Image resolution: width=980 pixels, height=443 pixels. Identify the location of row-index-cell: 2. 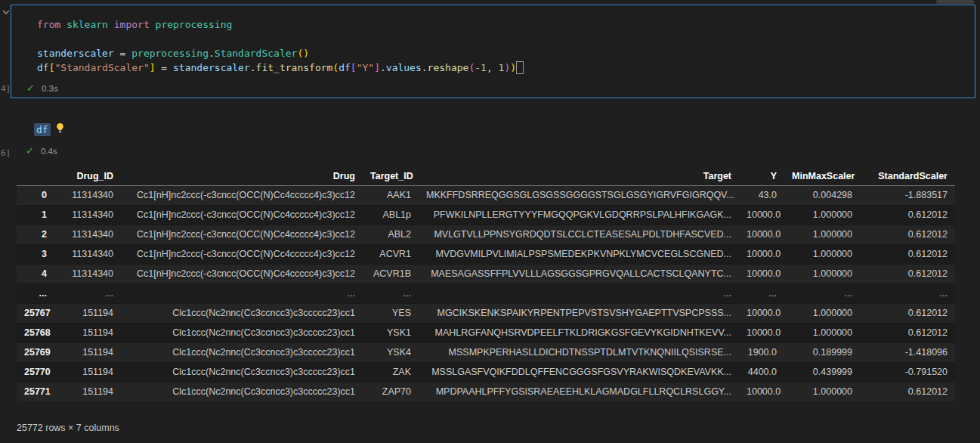
(36, 235).